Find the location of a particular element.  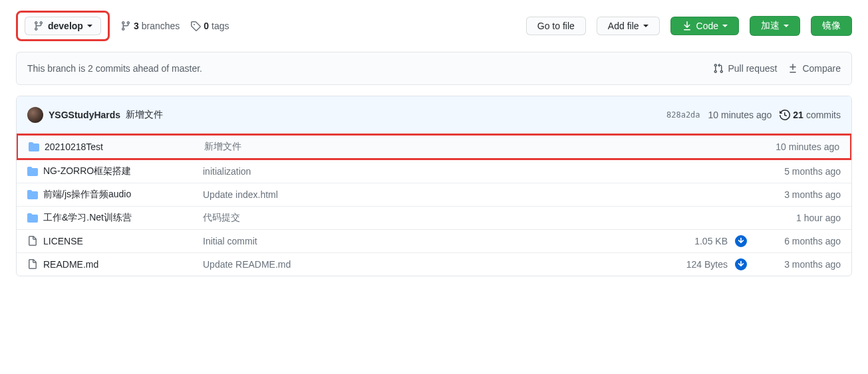

file-name: NG-ZORRO框架搭建 is located at coordinates (123, 171).